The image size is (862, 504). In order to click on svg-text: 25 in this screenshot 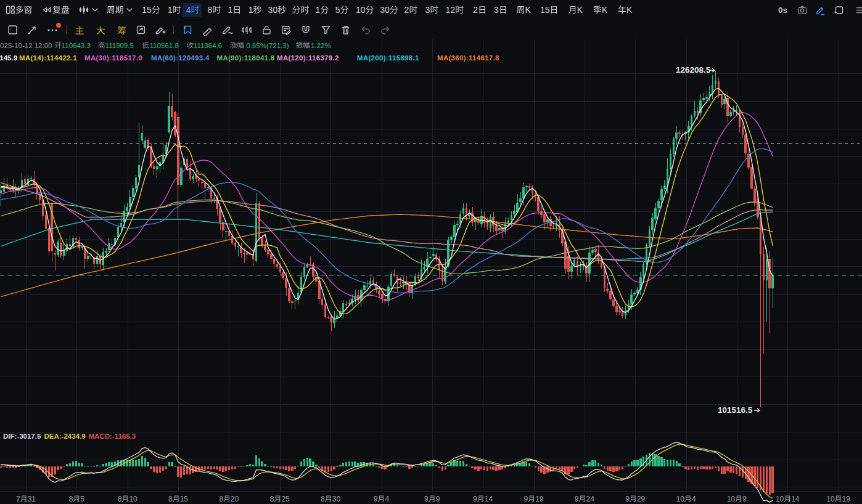, I will do `click(285, 499)`.